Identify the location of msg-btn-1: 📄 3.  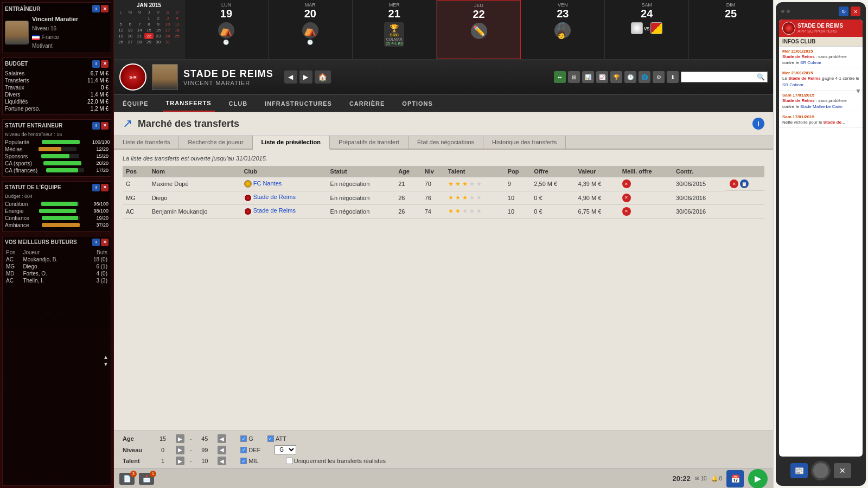
(127, 479).